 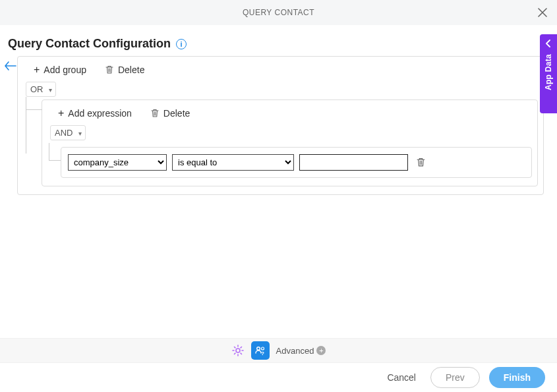 I want to click on advanced-label: Advanced, so click(x=295, y=350).